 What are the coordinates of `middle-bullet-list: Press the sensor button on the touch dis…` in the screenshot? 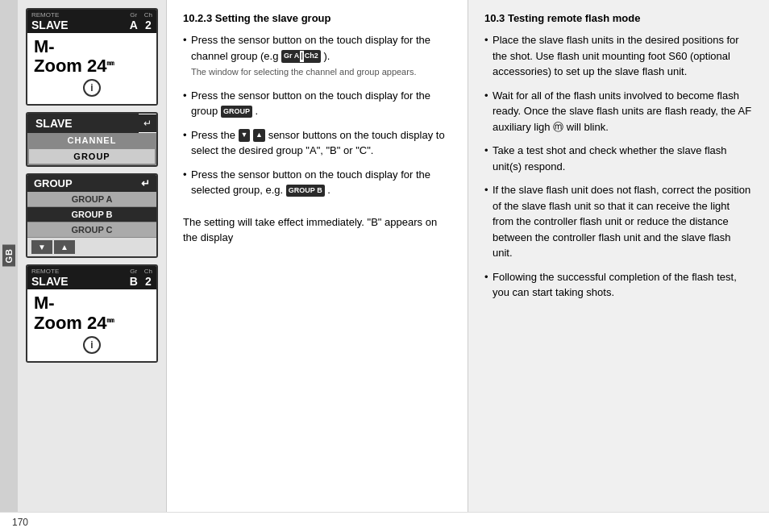 It's located at (318, 115).